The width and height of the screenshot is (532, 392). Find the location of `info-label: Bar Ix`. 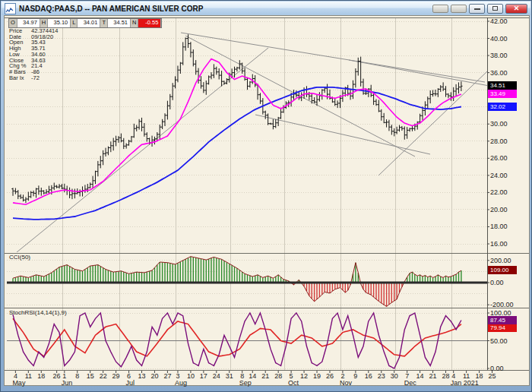

info-label: Bar Ix is located at coordinates (20, 78).